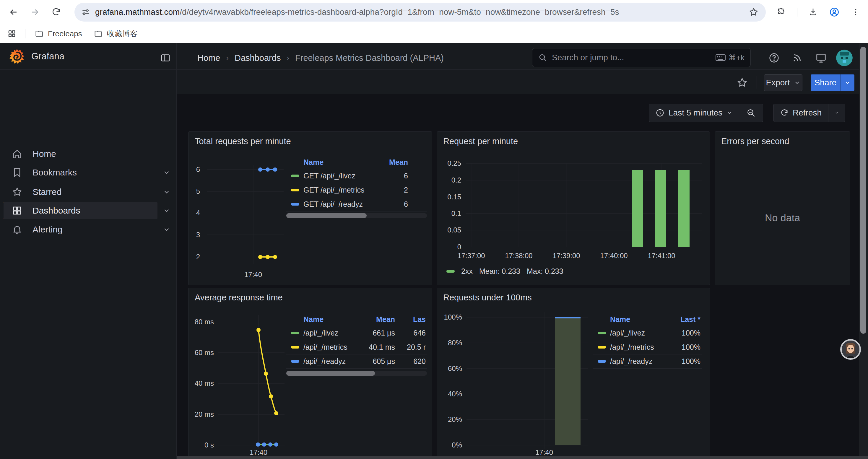  What do you see at coordinates (338, 176) in the screenshot?
I see `series-name: GET /api/_/livez` at bounding box center [338, 176].